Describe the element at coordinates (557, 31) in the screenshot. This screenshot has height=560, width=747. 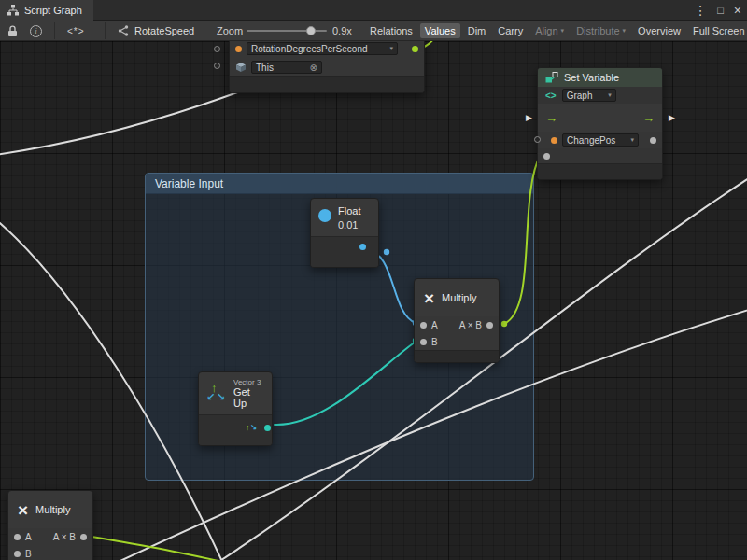
I see `toolbar-buttons: Relations Values Dim Carry Align ▾ Distr…` at that location.